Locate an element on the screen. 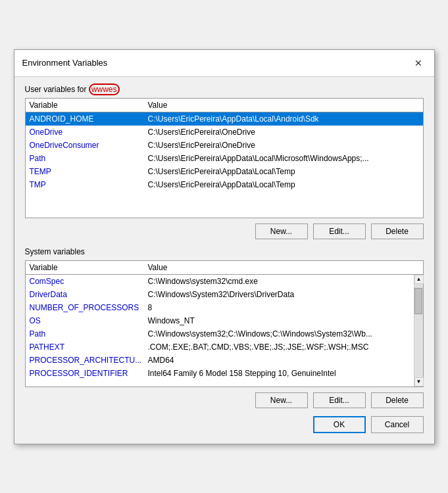 Image resolution: width=448 pixels, height=493 pixels. system-table-row: NUMBER_OF_PROCESSORS8 is located at coordinates (220, 308).